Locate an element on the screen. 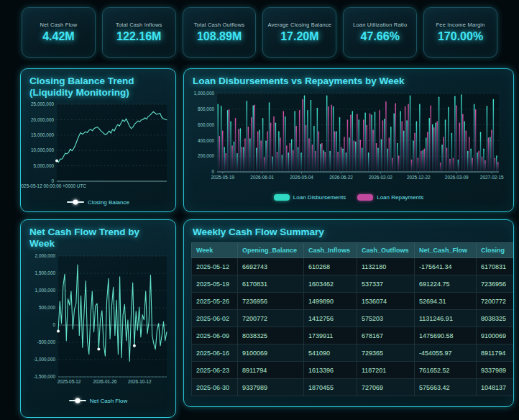 This screenshot has height=420, width=519. table-row: 2025-06-23891179416133961187201761652.52… is located at coordinates (353, 370).